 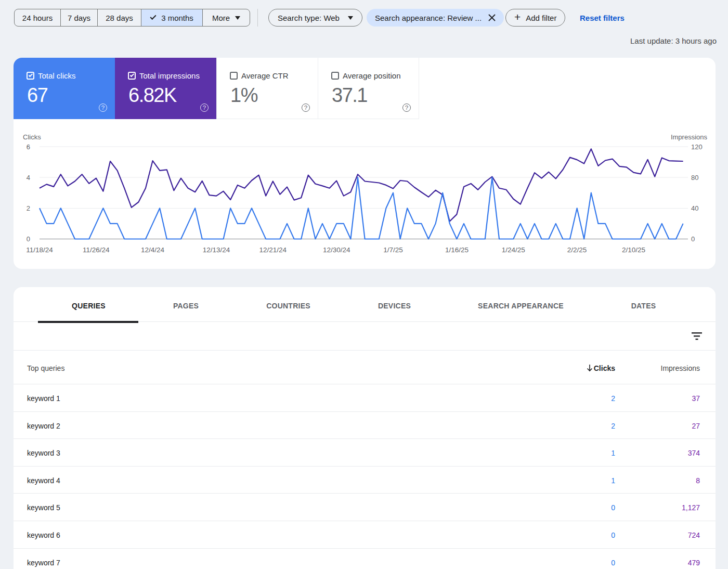 I want to click on svg-text: 1/16/25, so click(x=457, y=250).